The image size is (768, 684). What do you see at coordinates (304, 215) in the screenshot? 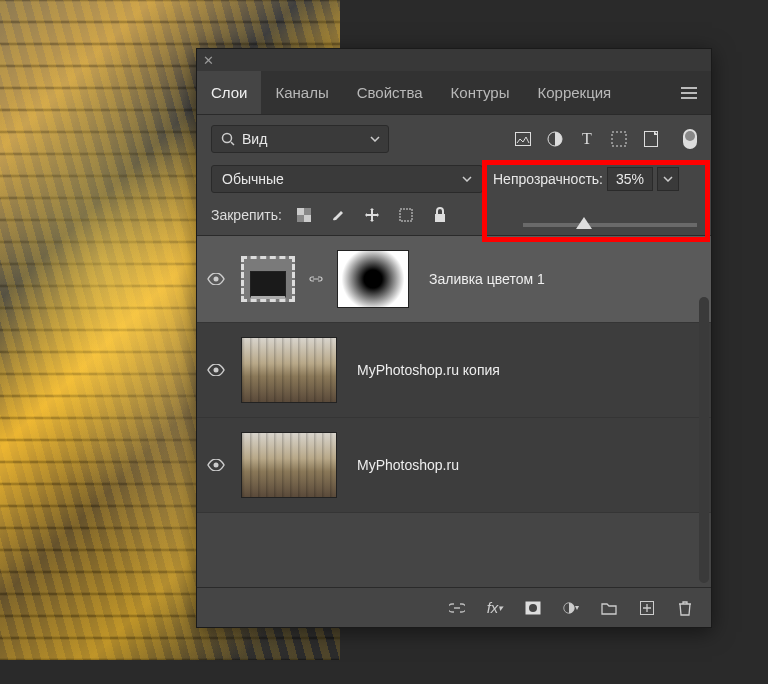
I see `lock-pixels-icon` at bounding box center [304, 215].